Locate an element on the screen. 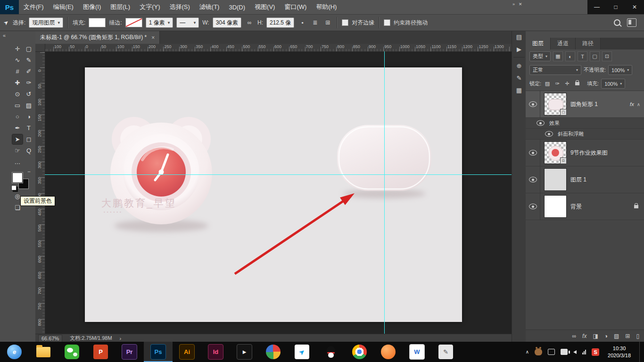 Image resolution: width=644 pixels, height=362 pixels. blend-mode-dropdown: 正常▾ is located at coordinates (555, 70).